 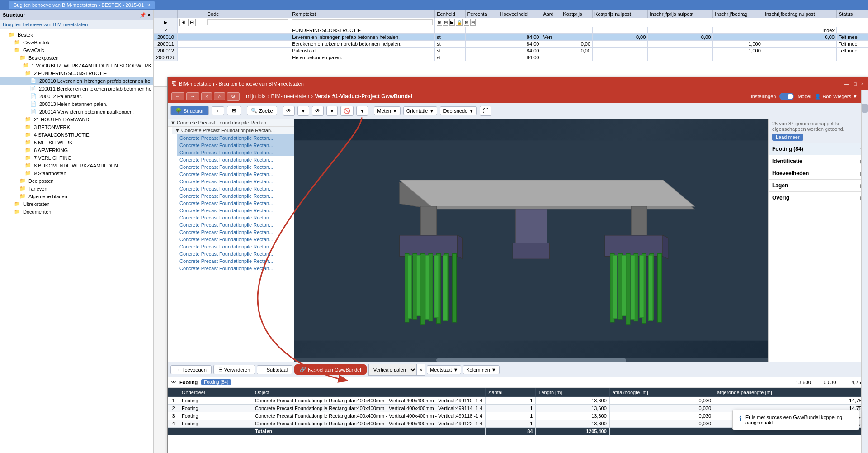 What do you see at coordinates (77, 89) in the screenshot?
I see `tree-item-200011: 📄200011 Berekenen en tekenen prefab beto…` at bounding box center [77, 89].